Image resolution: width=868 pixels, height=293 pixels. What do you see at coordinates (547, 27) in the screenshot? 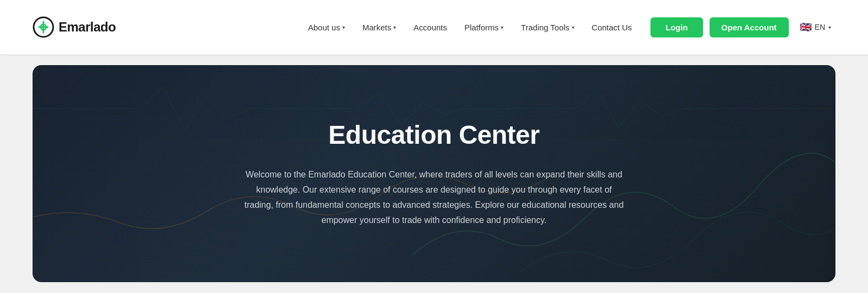
I see `nav-trading-tools: Trading Tools ▾` at bounding box center [547, 27].